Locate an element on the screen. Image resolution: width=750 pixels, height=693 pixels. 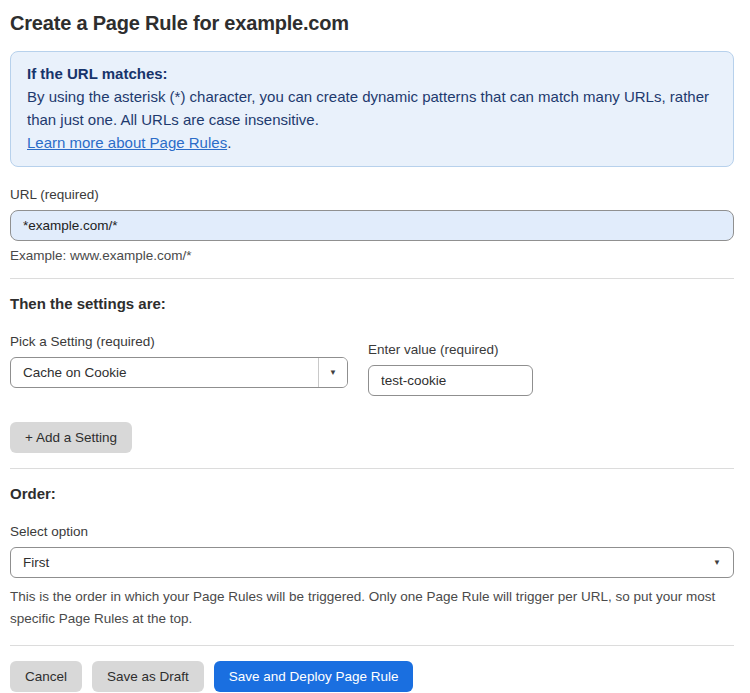
order-select-label: Select option is located at coordinates (372, 532).